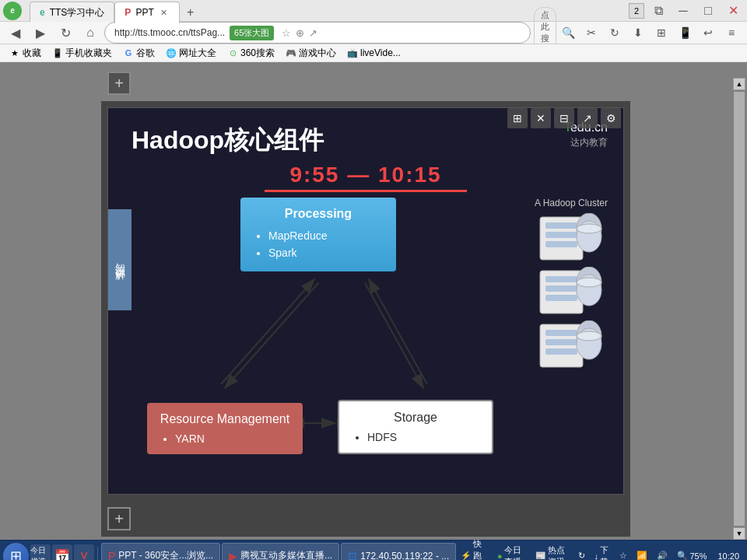  What do you see at coordinates (623, 555) in the screenshot?
I see `taskbar-star: ☆` at bounding box center [623, 555].